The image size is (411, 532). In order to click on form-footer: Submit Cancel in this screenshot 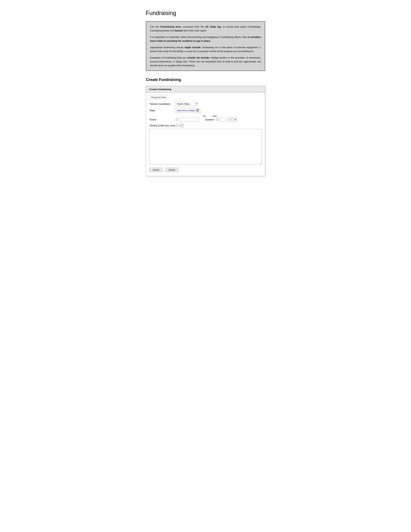, I will do `click(206, 170)`.